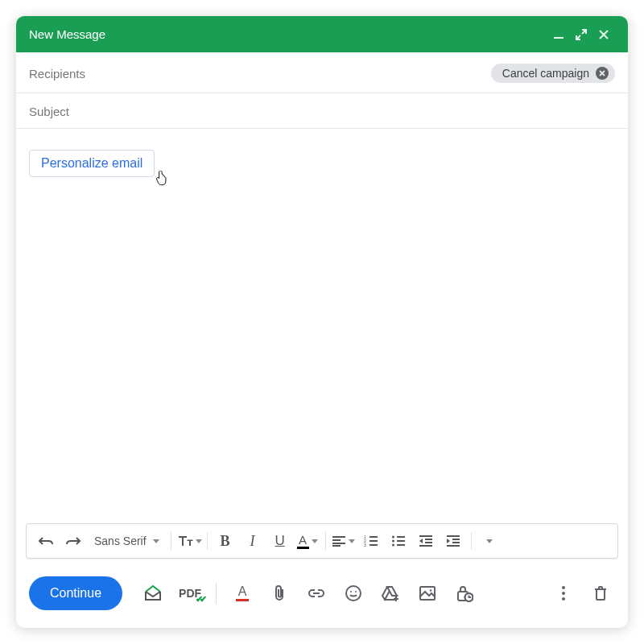  I want to click on send-tracking-button, so click(153, 593).